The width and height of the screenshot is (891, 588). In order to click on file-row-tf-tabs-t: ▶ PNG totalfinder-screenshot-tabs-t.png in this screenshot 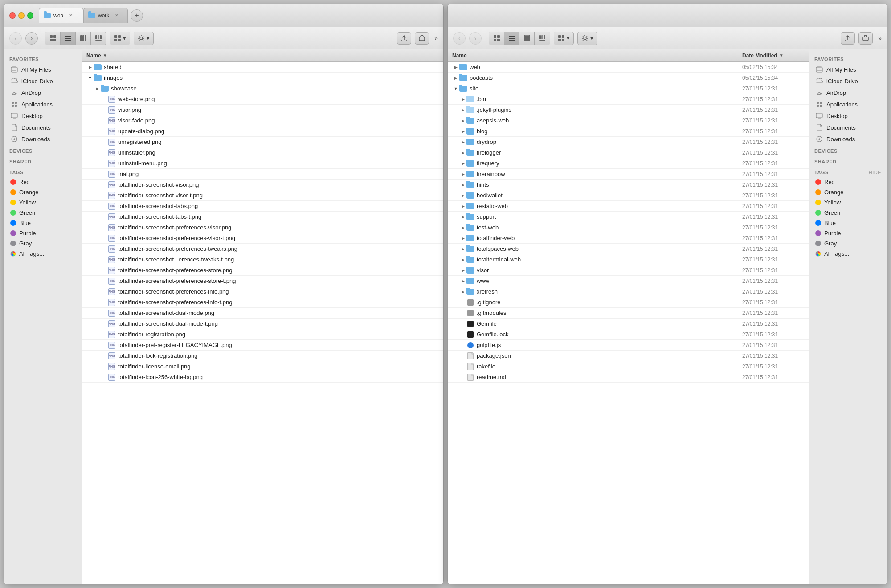, I will do `click(263, 217)`.